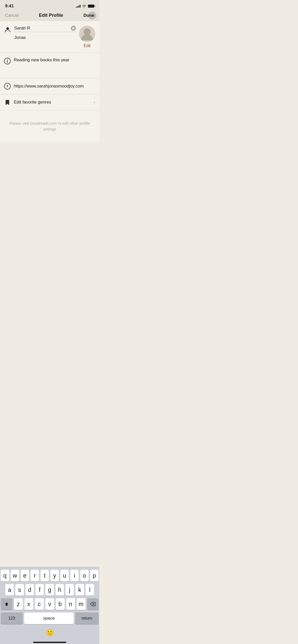  I want to click on avatar-area: Edit, so click(87, 37).